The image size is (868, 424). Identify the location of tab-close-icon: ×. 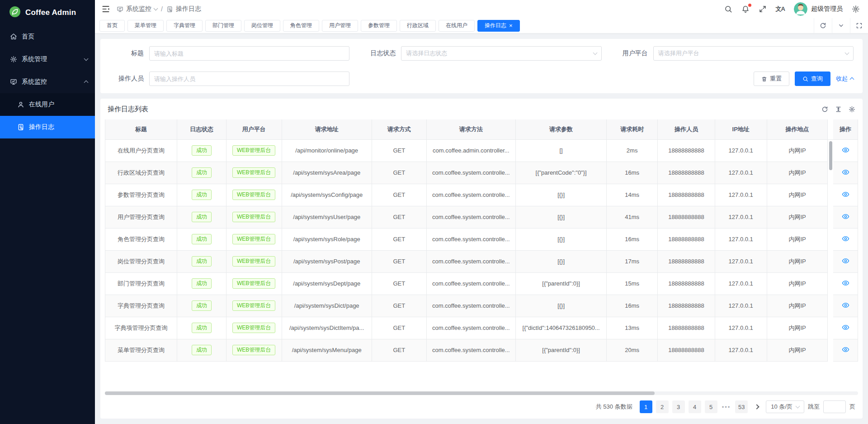
(511, 25).